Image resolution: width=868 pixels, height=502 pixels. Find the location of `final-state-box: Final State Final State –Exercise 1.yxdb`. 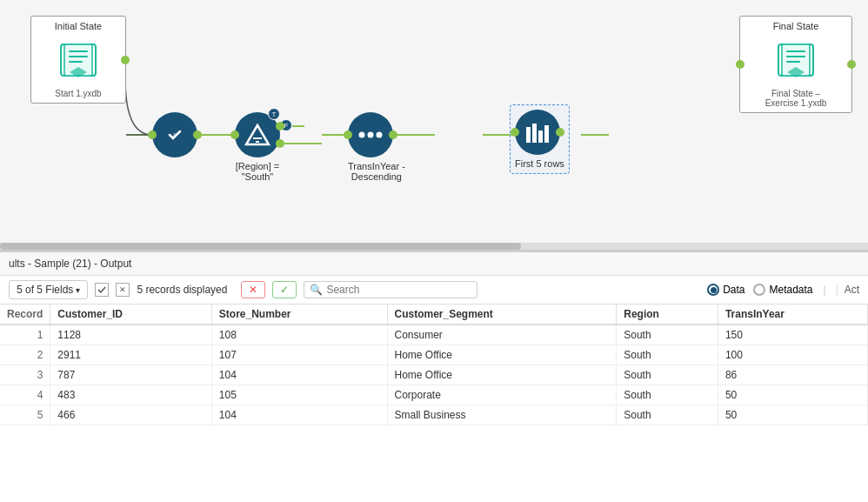

final-state-box: Final State Final State –Exercise 1.yxdb is located at coordinates (796, 64).